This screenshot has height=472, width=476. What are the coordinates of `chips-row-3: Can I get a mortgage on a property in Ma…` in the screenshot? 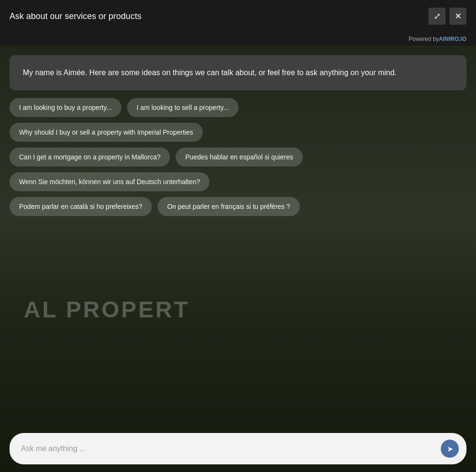 It's located at (238, 157).